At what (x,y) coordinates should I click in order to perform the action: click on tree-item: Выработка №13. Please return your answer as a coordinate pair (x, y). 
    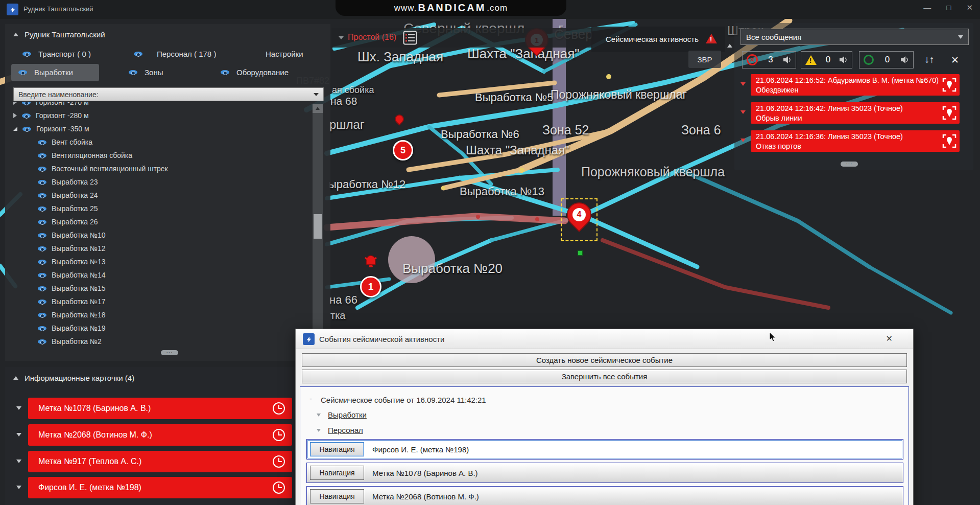
    Looking at the image, I should click on (158, 262).